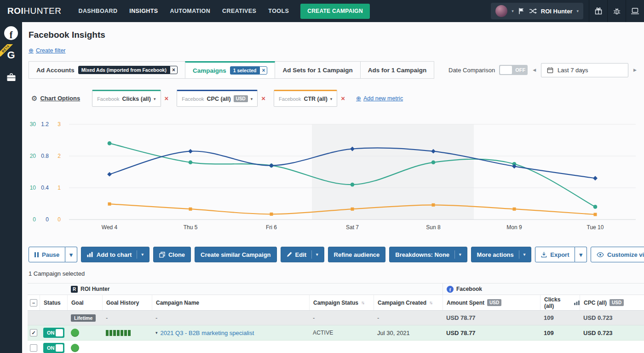  I want to click on gear-icon: ⚙, so click(34, 98).